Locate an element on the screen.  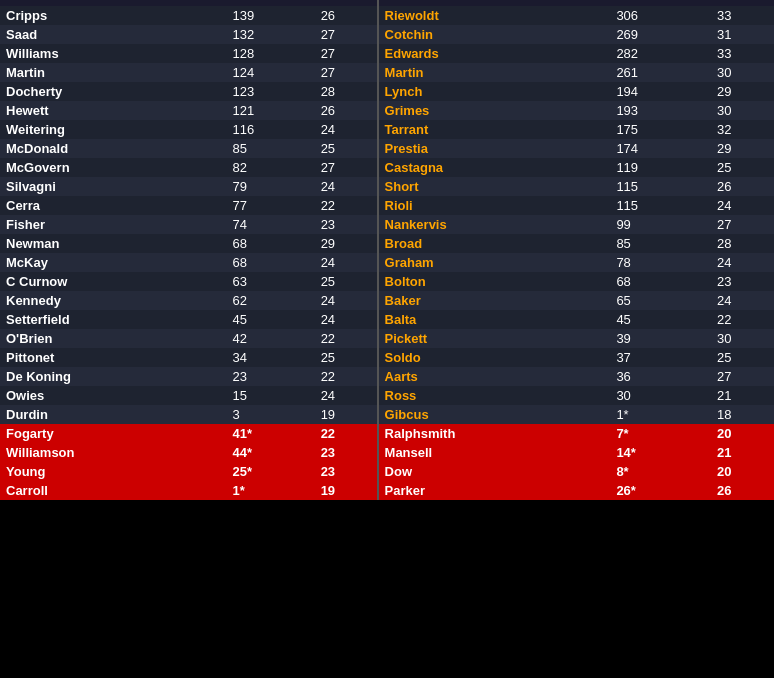
table-row: Owies 15 24 Ross 30 21 is located at coordinates (387, 396).